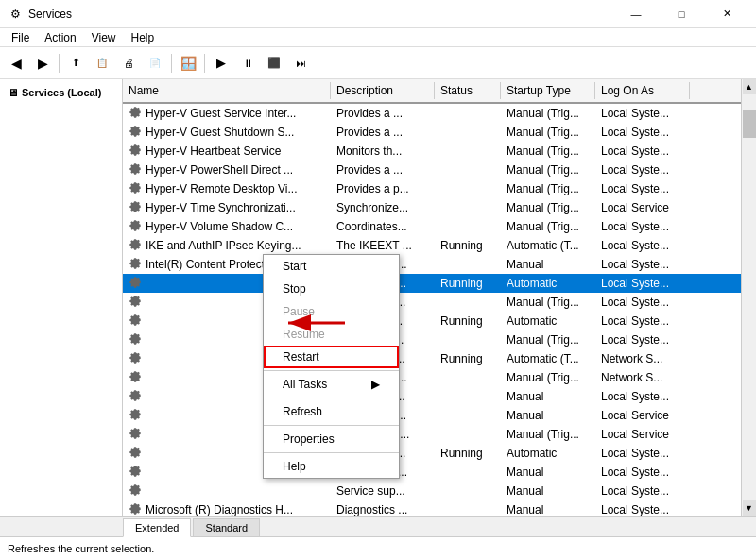 This screenshot has width=756, height=559. Describe the element at coordinates (432, 472) in the screenshot. I see `table-row: <Failed to R...ManualLocal Syste...` at that location.